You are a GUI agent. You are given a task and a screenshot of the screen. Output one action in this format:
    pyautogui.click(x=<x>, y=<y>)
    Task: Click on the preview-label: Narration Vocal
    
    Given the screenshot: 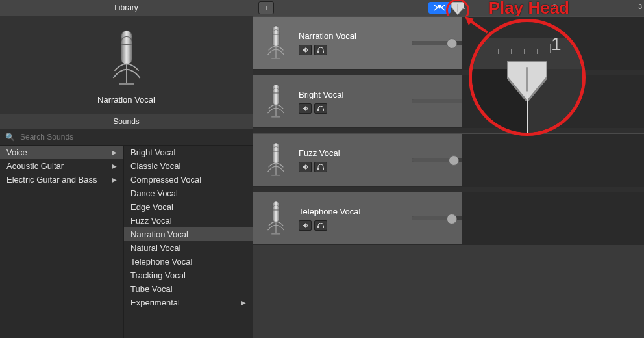 What is the action you would take?
    pyautogui.click(x=126, y=100)
    